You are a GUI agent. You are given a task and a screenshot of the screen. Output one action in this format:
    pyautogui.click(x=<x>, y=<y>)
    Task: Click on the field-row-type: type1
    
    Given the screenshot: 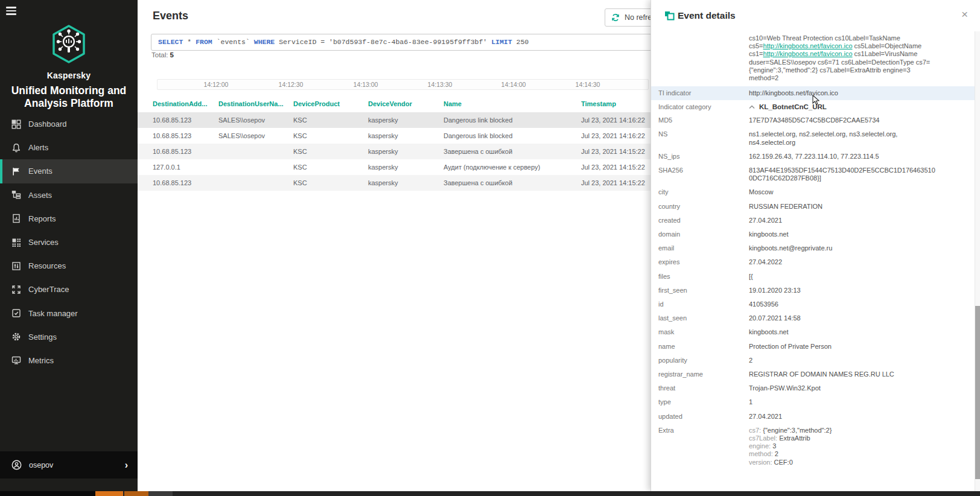 What is the action you would take?
    pyautogui.click(x=816, y=402)
    